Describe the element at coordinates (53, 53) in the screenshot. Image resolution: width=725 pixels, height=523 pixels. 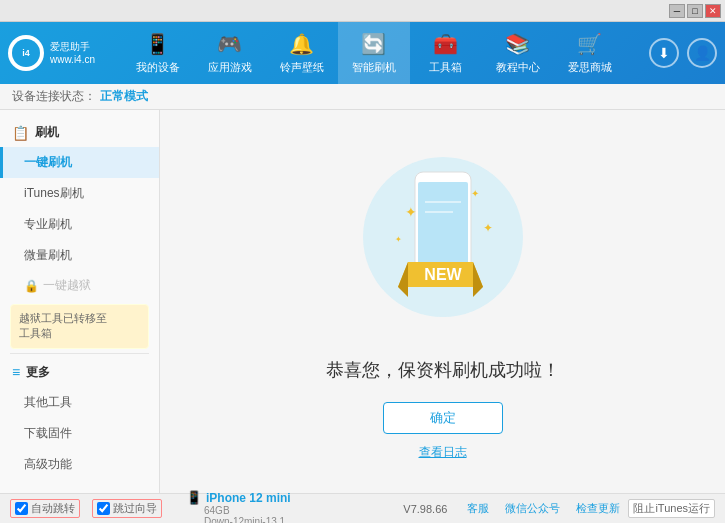
I see `app-logo: i4 爱思助手 www.i4.cn` at that location.